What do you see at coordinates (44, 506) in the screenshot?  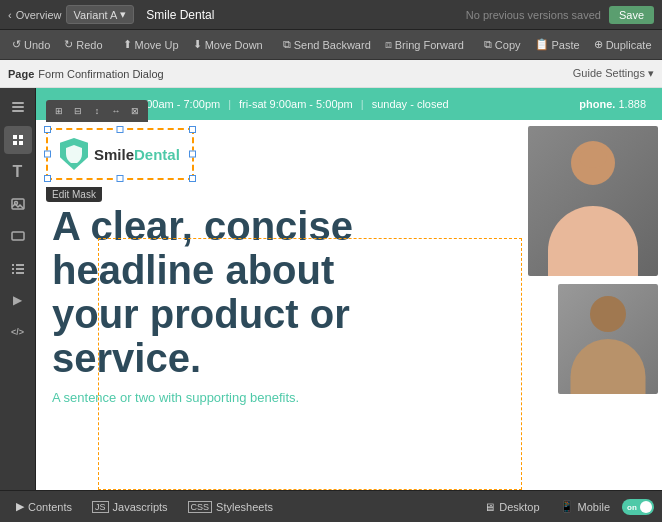 I see `contents-button: ▶ Contents` at bounding box center [44, 506].